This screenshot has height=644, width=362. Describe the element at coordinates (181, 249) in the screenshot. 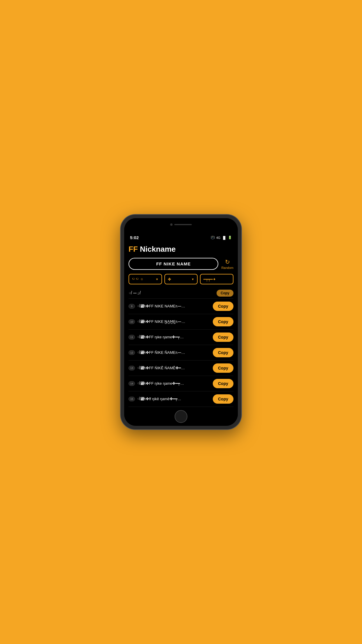

I see `app-title: FF Nickname` at that location.